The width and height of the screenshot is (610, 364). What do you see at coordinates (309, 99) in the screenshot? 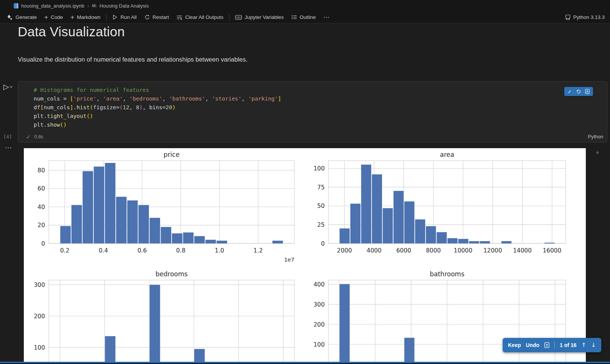
I see `code-line: num_cols = ['price', 'area', 'bedrooms',…` at bounding box center [309, 99].